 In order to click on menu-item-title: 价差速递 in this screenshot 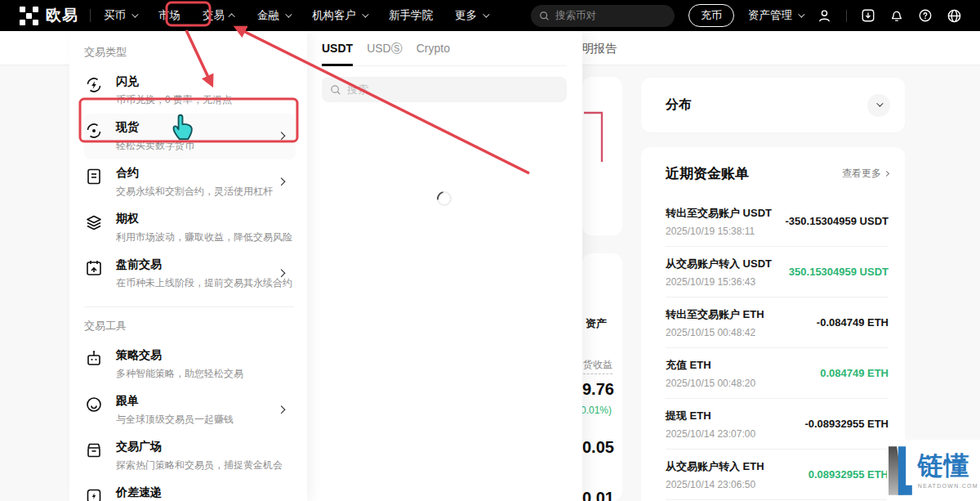, I will do `click(175, 493)`.